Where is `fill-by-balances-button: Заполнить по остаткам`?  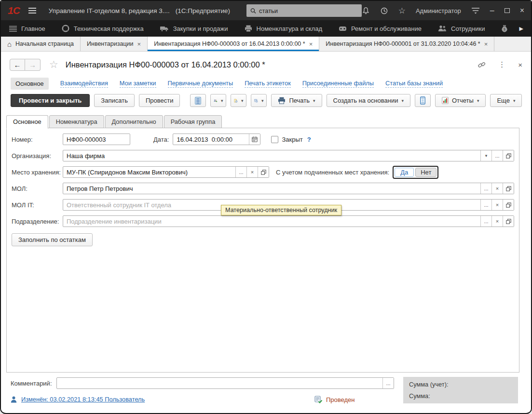
fill-by-balances-button: Заполнить по остаткам is located at coordinates (52, 240).